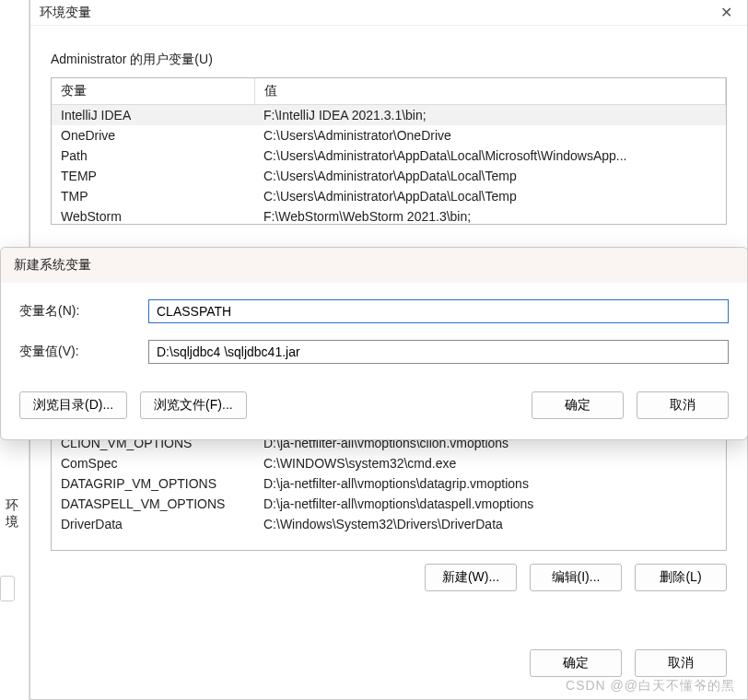 The height and width of the screenshot is (700, 748). I want to click on var-name: OneDrive, so click(153, 135).